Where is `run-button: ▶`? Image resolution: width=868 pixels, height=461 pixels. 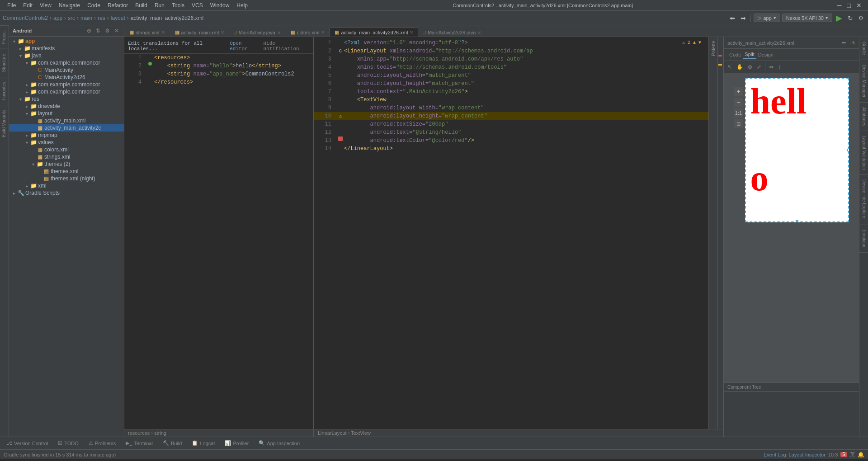
run-button: ▶ is located at coordinates (839, 18).